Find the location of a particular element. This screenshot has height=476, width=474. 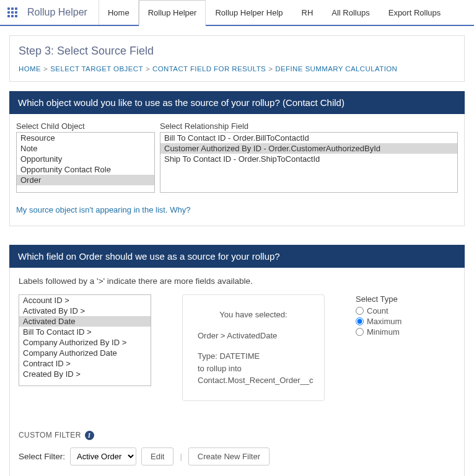

list-item: Contract ID > is located at coordinates (85, 363).